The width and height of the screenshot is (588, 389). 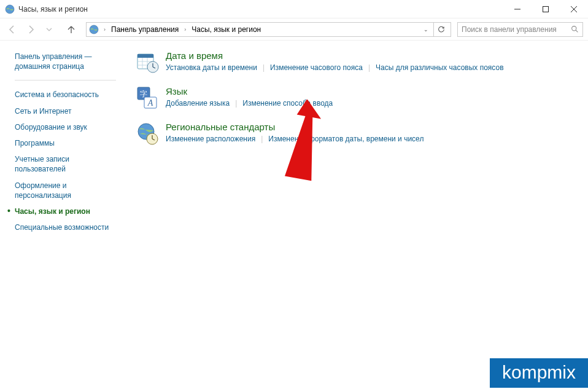 What do you see at coordinates (574, 9) in the screenshot?
I see `close-button` at bounding box center [574, 9].